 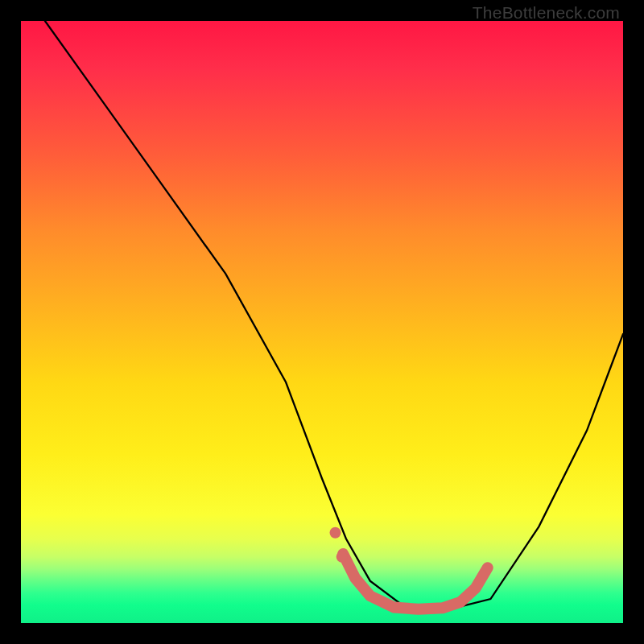 I want to click on watermark-text: TheBottleneck.com, so click(x=546, y=13).